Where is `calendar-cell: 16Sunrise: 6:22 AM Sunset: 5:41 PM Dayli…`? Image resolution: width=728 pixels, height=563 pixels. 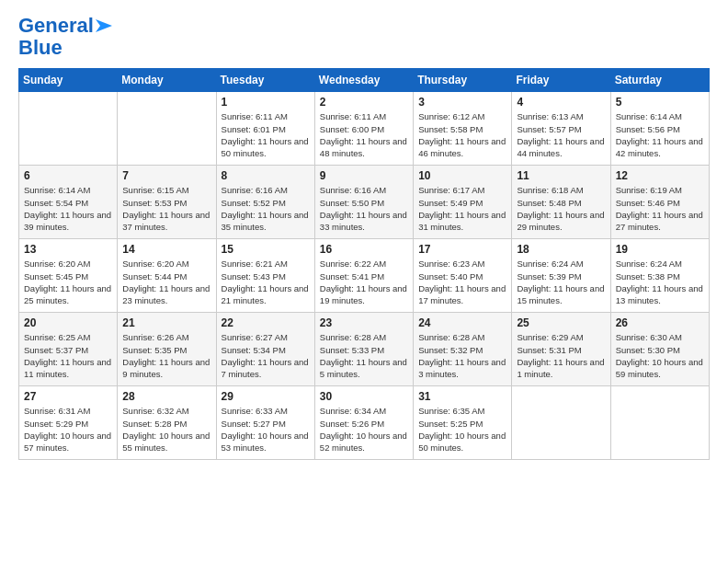 calendar-cell: 16Sunrise: 6:22 AM Sunset: 5:41 PM Dayli… is located at coordinates (364, 276).